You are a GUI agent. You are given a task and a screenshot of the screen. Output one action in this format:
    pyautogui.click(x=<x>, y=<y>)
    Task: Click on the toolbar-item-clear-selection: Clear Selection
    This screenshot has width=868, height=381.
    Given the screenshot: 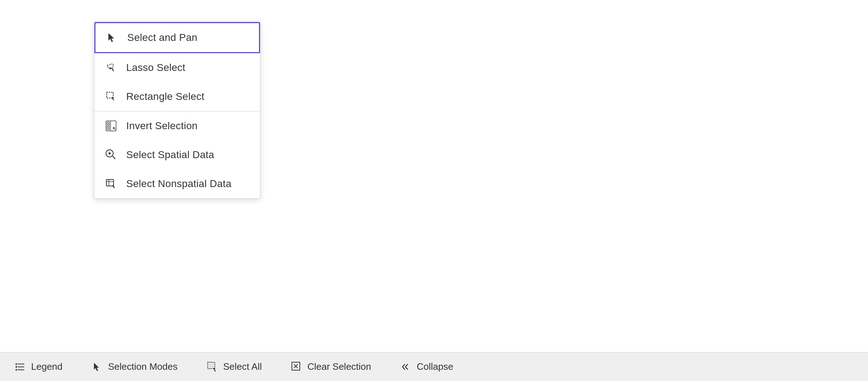 What is the action you would take?
    pyautogui.click(x=331, y=367)
    